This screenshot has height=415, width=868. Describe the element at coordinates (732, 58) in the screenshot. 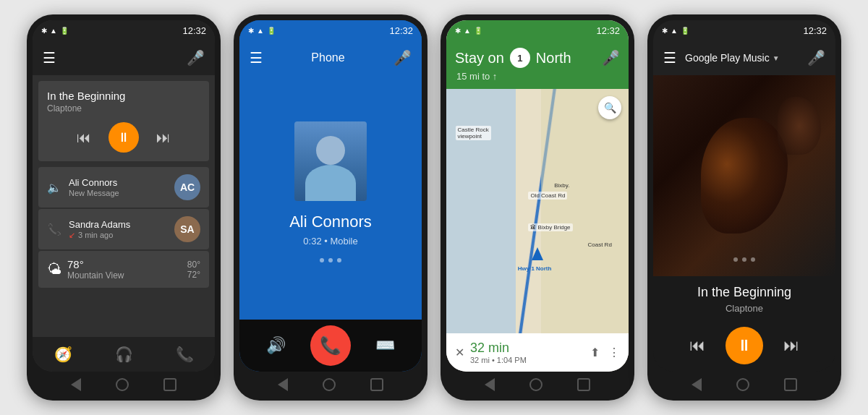

I see `gpm-title: Google Play Music ▼` at that location.